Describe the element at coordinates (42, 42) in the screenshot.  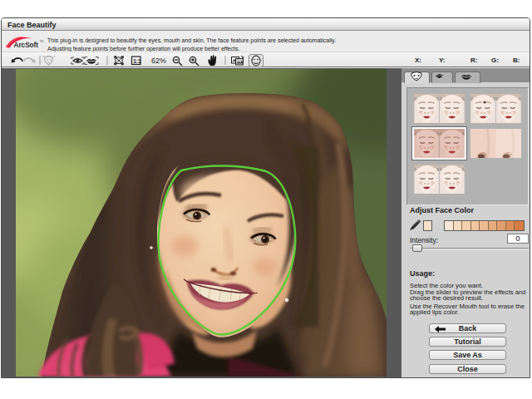
I see `svg-text: TM` at that location.